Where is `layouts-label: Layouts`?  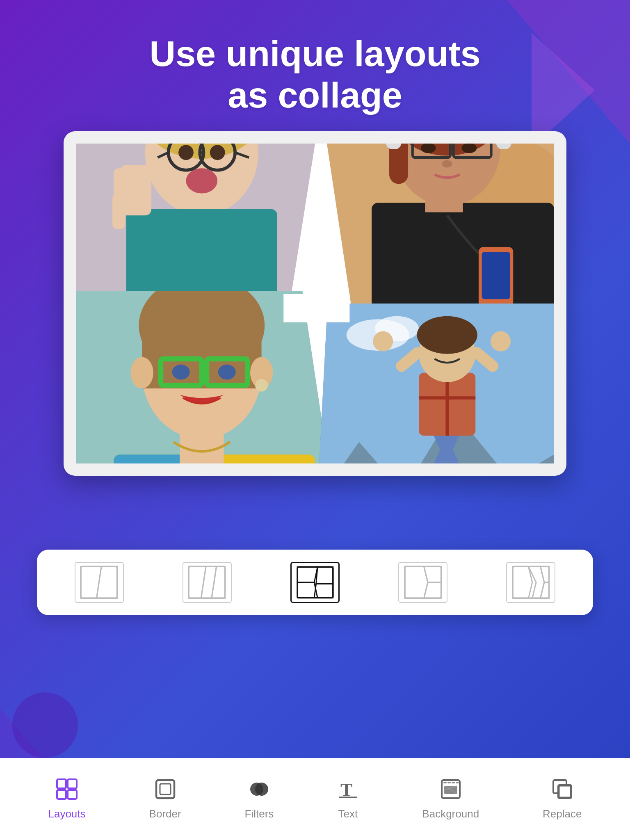
layouts-label: Layouts is located at coordinates (66, 814).